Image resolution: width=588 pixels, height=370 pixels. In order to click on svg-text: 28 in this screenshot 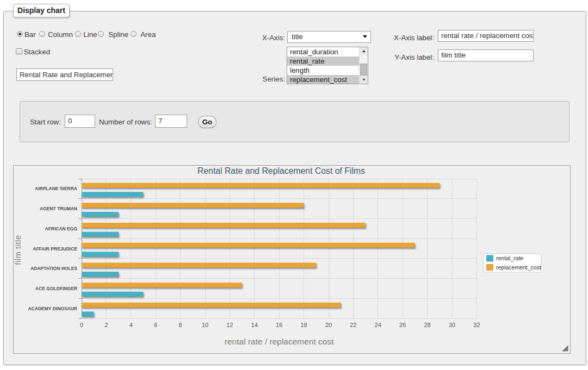, I will do `click(427, 325)`.